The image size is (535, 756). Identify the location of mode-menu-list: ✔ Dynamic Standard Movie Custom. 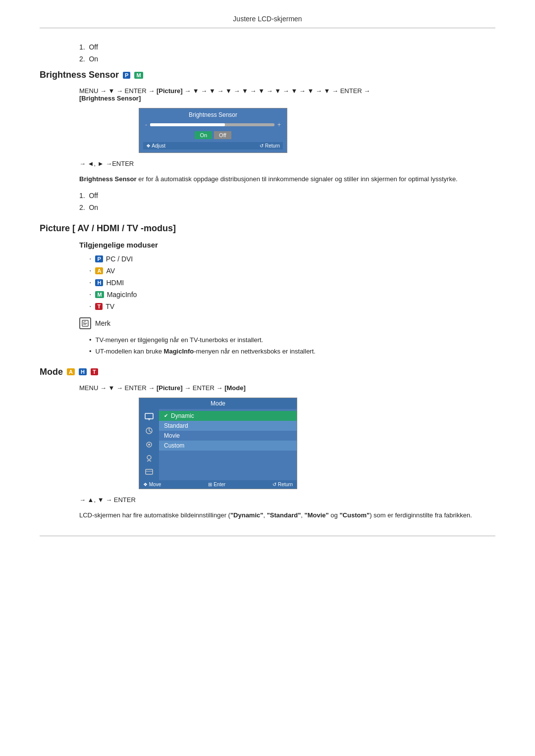
(228, 445).